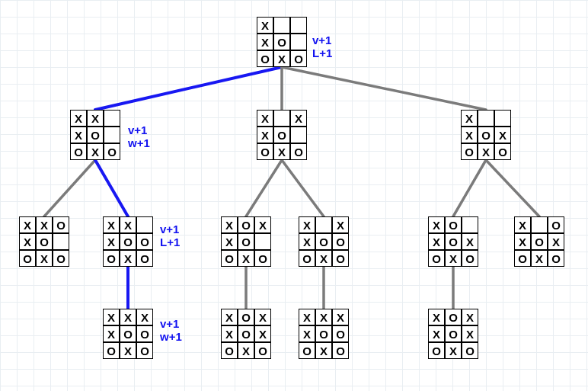 The image size is (588, 391). What do you see at coordinates (282, 135) in the screenshot?
I see `tic-tac-toe-board-l1b: XXXOOXO` at bounding box center [282, 135].